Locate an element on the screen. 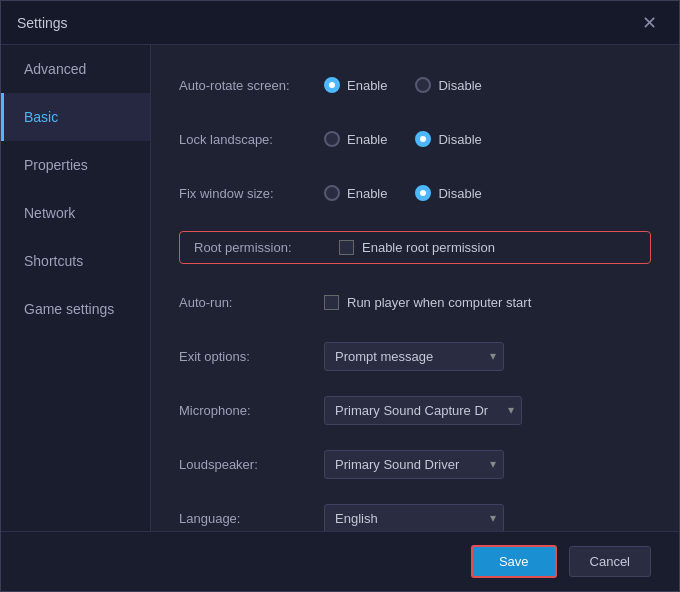  sidebar-item-properties: Properties is located at coordinates (76, 165).